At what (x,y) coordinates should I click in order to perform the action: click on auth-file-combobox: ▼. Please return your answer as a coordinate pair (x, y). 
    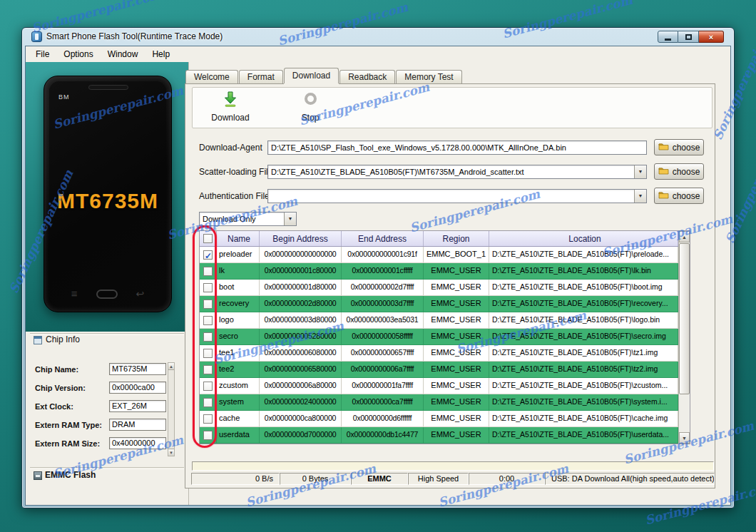
    Looking at the image, I should click on (457, 196).